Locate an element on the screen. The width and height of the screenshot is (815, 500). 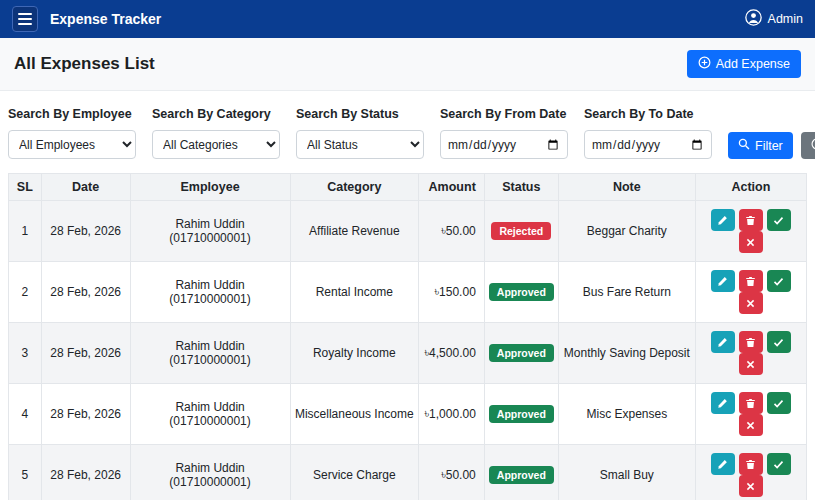
sl-cell: 5 is located at coordinates (26, 472).